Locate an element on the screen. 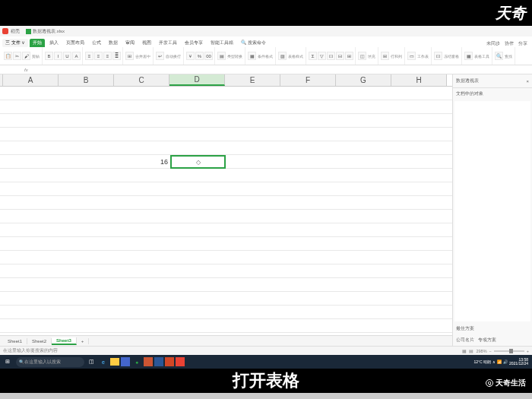 This screenshot has height=399, width=532. col-h: H is located at coordinates (420, 81).